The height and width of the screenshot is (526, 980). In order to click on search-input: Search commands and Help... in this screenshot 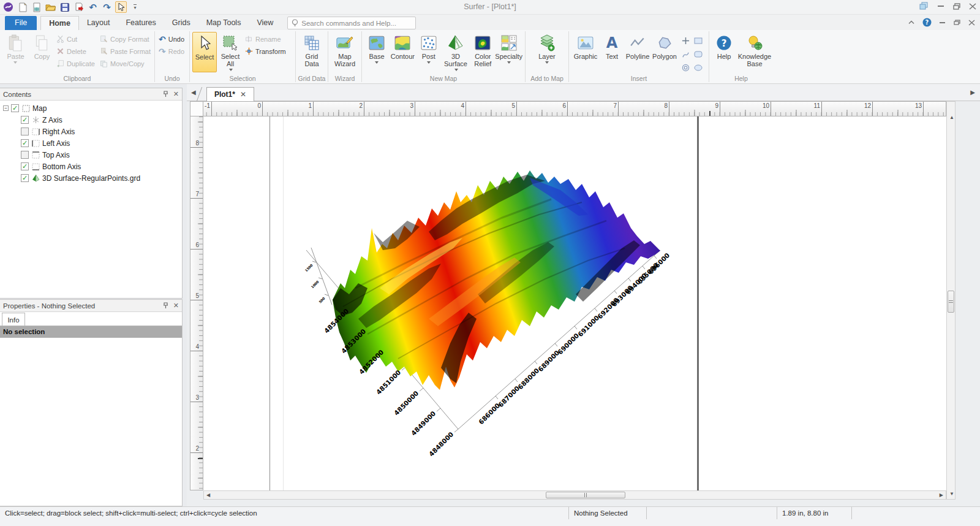, I will do `click(352, 23)`.